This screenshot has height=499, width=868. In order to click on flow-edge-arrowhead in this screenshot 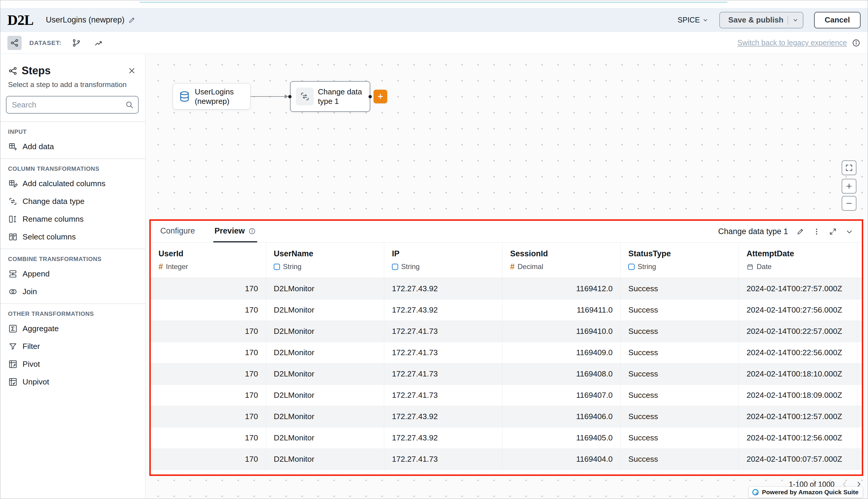, I will do `click(286, 97)`.